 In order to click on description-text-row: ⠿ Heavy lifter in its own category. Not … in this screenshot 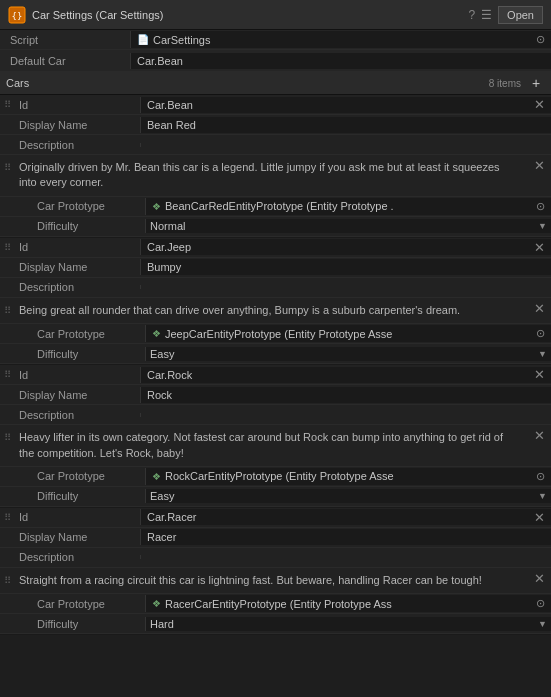, I will do `click(276, 446)`.